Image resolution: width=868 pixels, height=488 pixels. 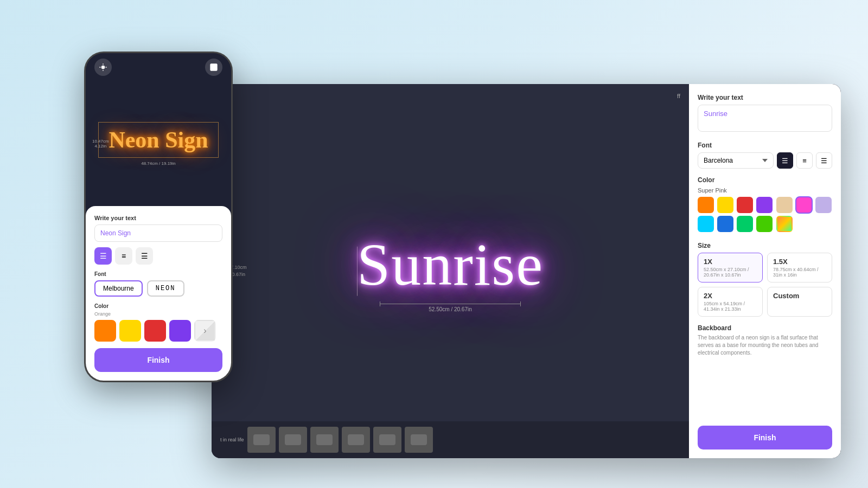 I want to click on sidebar-font-label: Font, so click(x=765, y=145).